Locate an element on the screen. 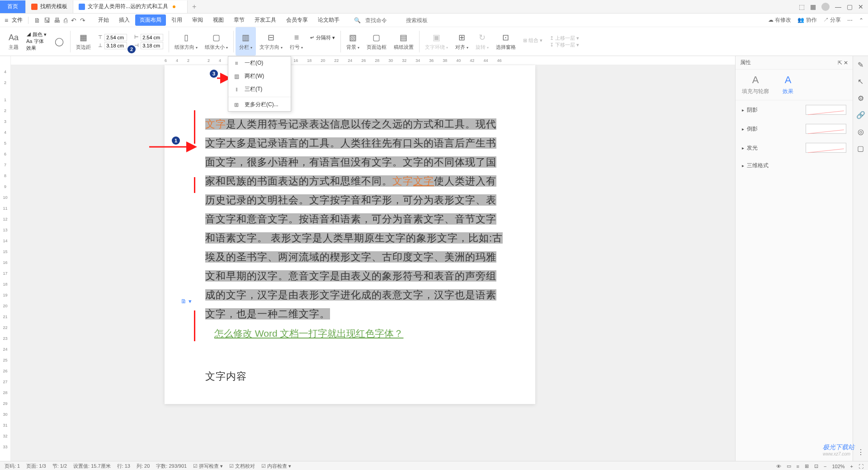  color-dropdown: ◢ 颜色 ▾ is located at coordinates (36, 34).